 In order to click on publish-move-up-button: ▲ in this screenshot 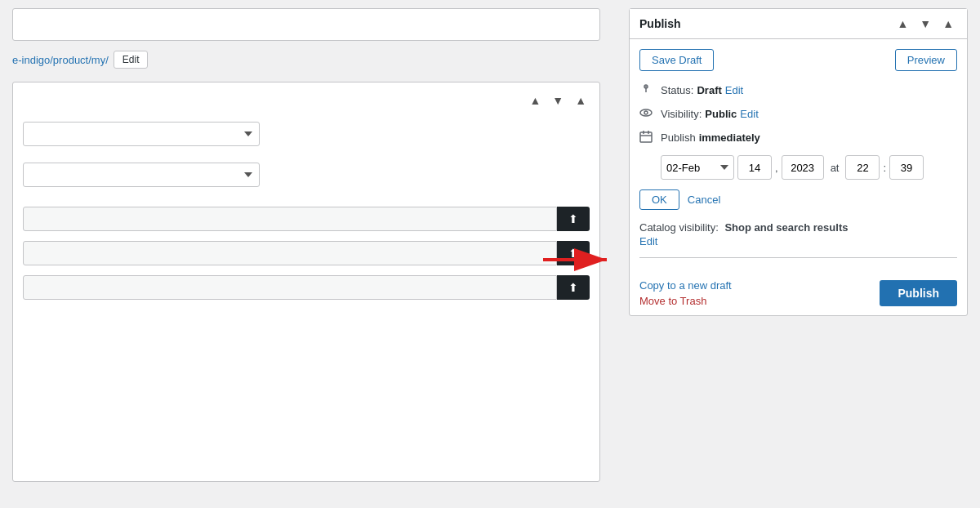, I will do `click(902, 24)`.